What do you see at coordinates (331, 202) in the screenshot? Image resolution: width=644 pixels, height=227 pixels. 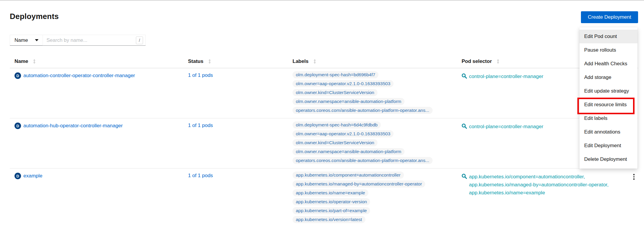 I see `label-pill: app.kubernetes.io/operator-version` at bounding box center [331, 202].